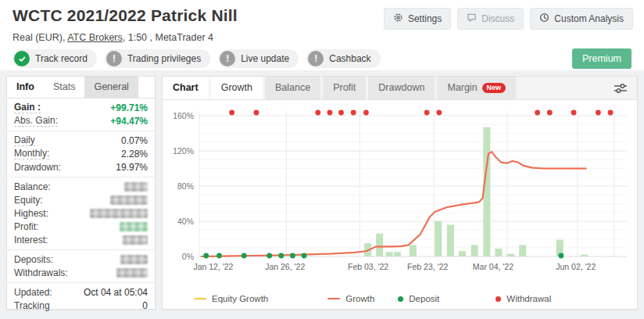  I want to click on chart-tabs-label: Chart, so click(186, 88).